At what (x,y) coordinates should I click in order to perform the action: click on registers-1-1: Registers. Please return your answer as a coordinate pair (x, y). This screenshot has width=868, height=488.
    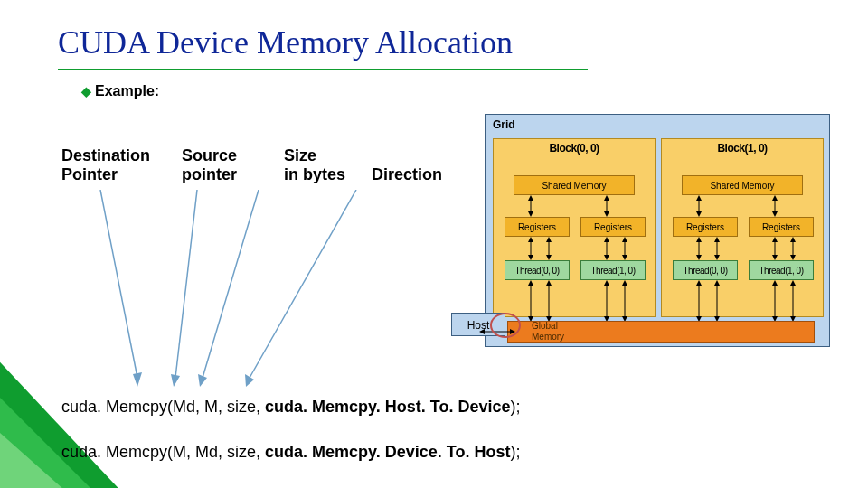
    Looking at the image, I should click on (781, 227).